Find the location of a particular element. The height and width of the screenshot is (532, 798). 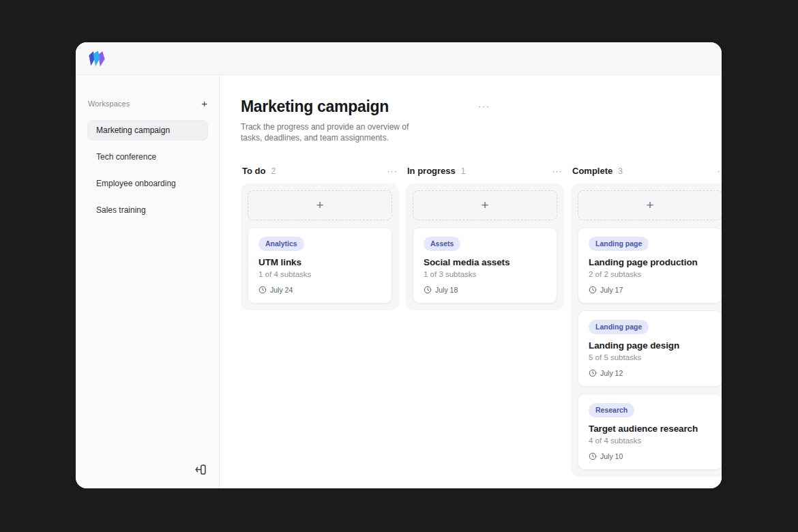

task-title: Target audience research is located at coordinates (650, 428).